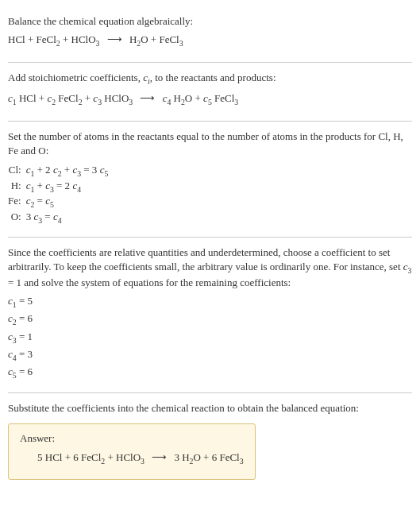 The image size is (420, 514). I want to click on value: = 5, so click(25, 300).